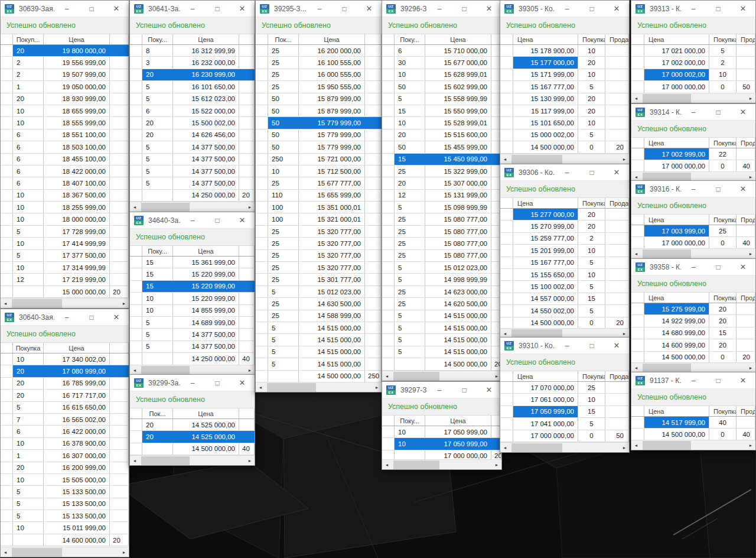 This screenshot has height=558, width=756. Describe the element at coordinates (592, 400) in the screenshot. I see `cell-buy-quantity: 10` at that location.